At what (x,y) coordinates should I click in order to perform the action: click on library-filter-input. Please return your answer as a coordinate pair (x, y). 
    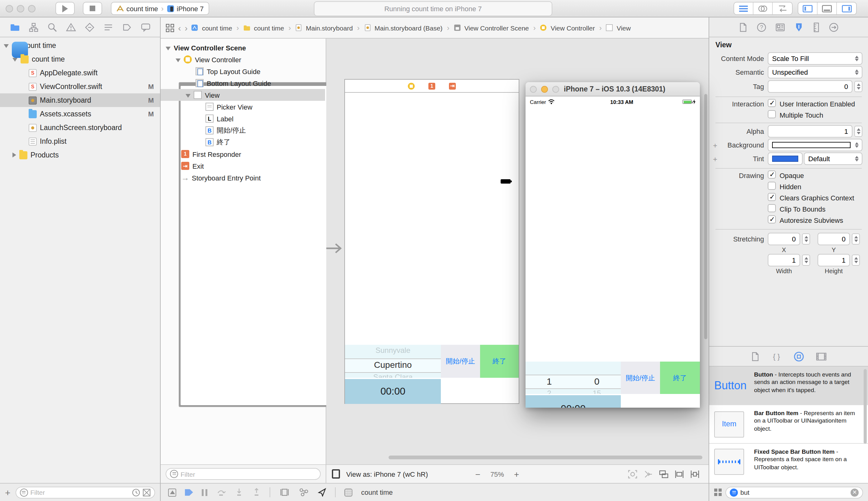
    Looking at the image, I should click on (794, 492).